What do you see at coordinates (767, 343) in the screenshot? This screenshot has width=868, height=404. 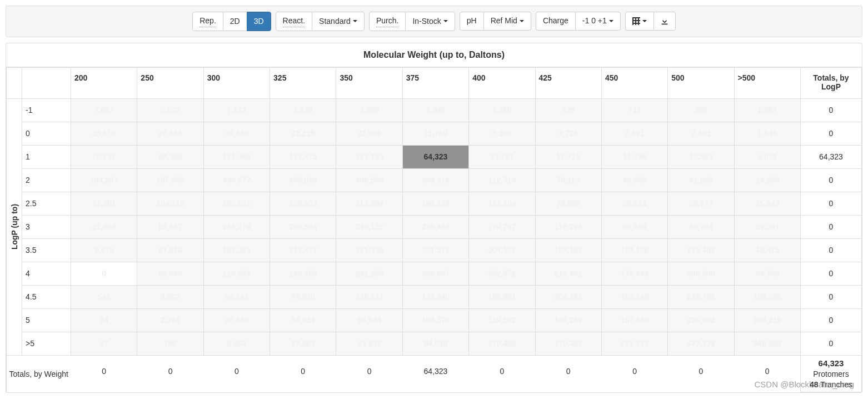 I see `tranche-cell: 840,595` at bounding box center [767, 343].